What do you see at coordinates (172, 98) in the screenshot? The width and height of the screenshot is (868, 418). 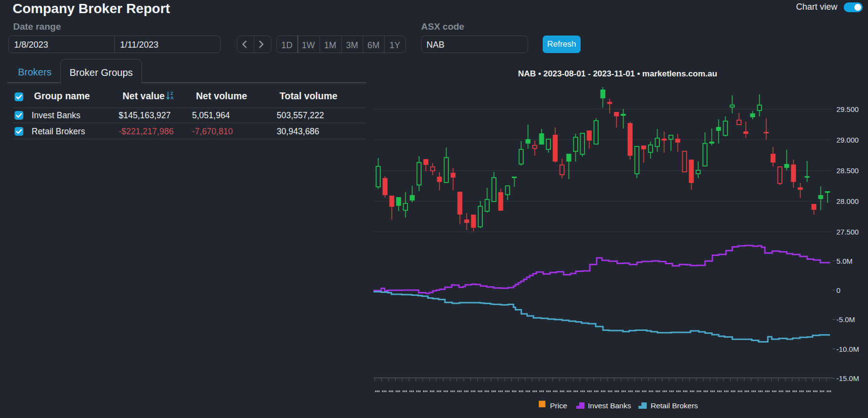 I see `svg-text: A` at bounding box center [172, 98].